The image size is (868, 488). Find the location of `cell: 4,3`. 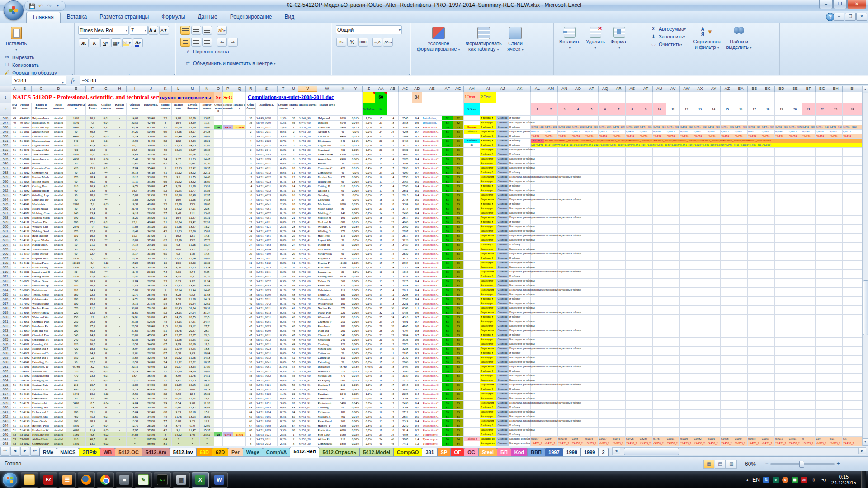

cell: 4,3 is located at coordinates (165, 358).